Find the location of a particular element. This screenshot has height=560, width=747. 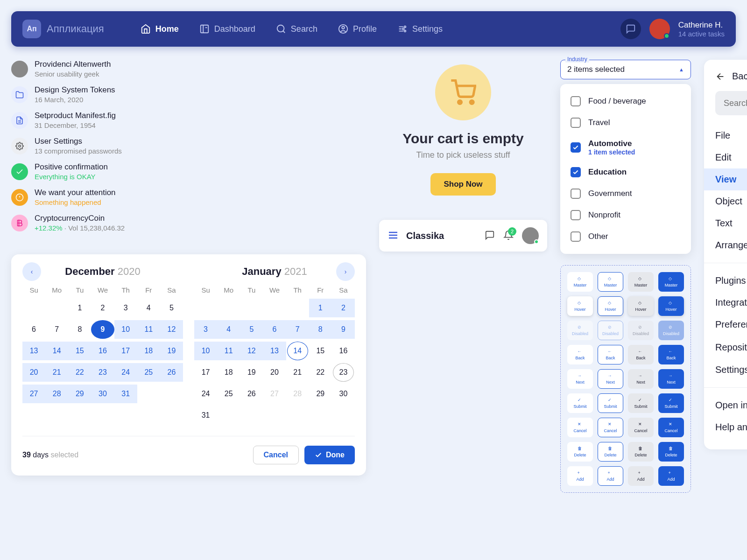

chip-master-v1: ◇Master is located at coordinates (580, 282).